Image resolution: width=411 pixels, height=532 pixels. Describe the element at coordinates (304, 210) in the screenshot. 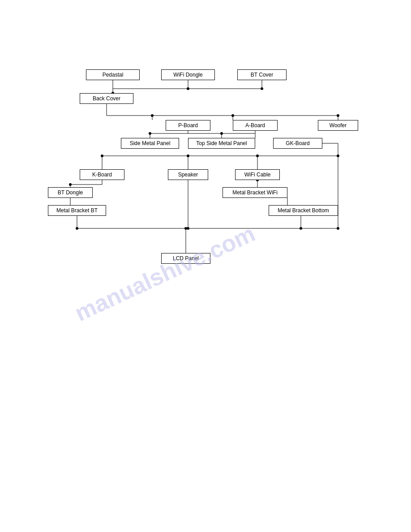

I see `node-metal-bracket-bottom: Metal Bracket Bottom` at that location.